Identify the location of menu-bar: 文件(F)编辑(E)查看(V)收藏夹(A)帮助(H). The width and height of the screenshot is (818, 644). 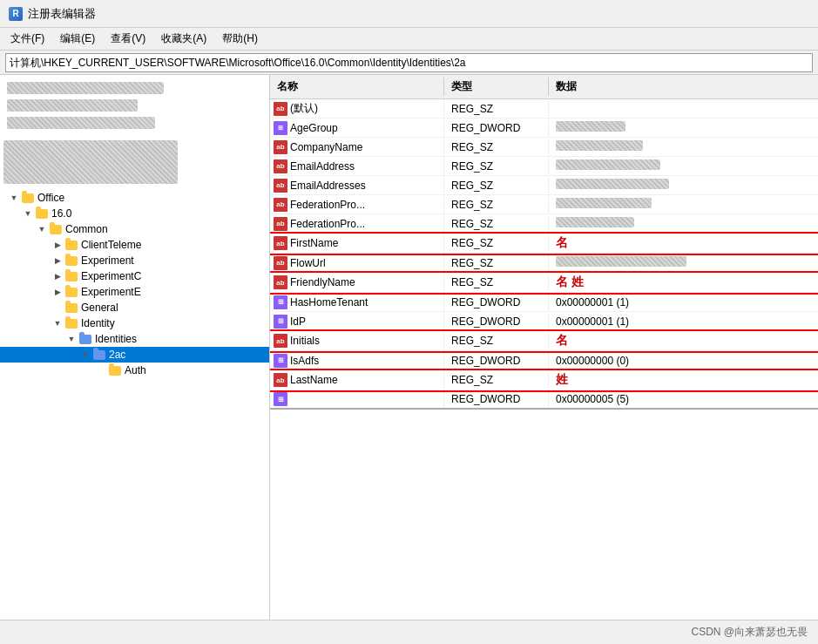
(409, 39).